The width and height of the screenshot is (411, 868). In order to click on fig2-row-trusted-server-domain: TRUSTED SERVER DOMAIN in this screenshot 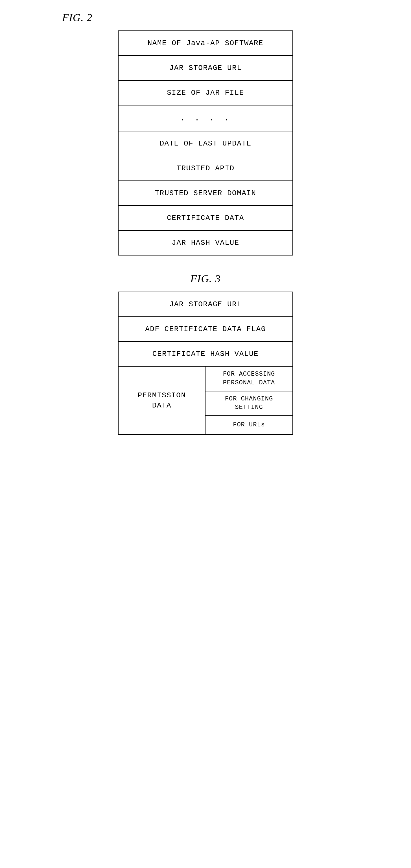, I will do `click(206, 193)`.